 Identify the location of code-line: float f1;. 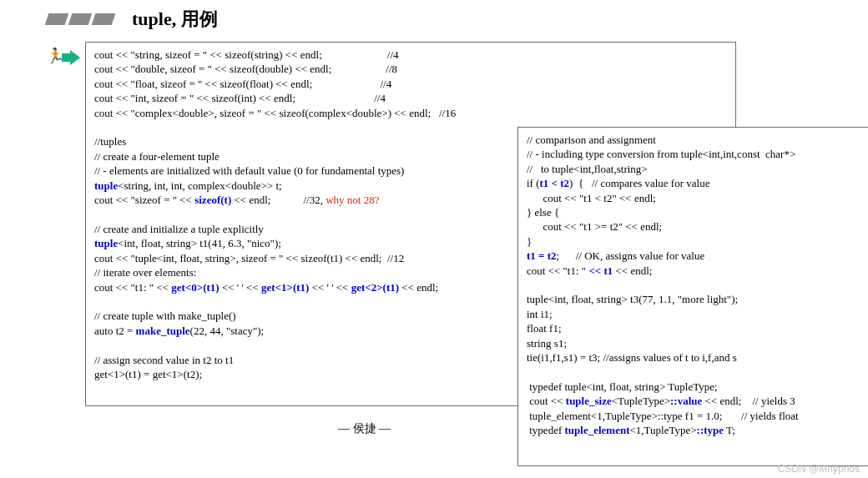
(694, 329).